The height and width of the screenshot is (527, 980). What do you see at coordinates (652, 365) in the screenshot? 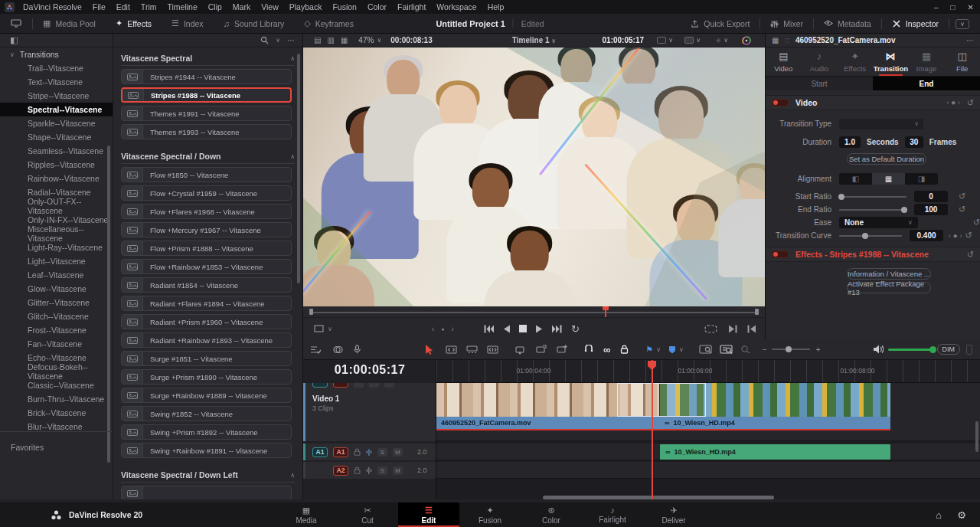
I see `timeline-playhead-head` at bounding box center [652, 365].